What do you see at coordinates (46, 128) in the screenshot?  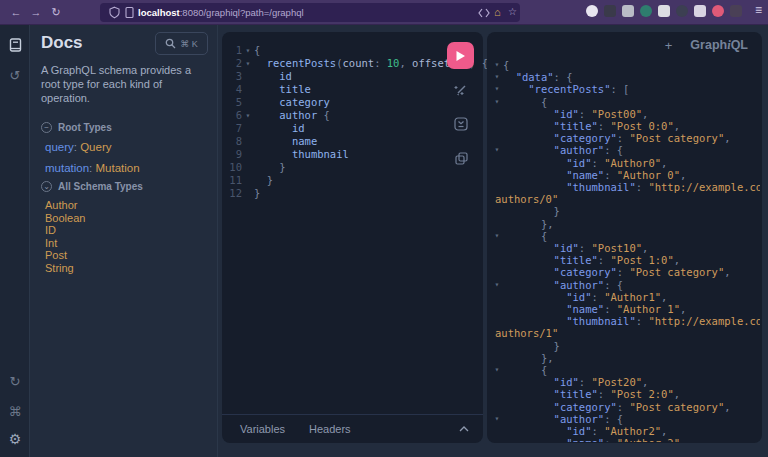 I see `collapse-circle-icon: −` at bounding box center [46, 128].